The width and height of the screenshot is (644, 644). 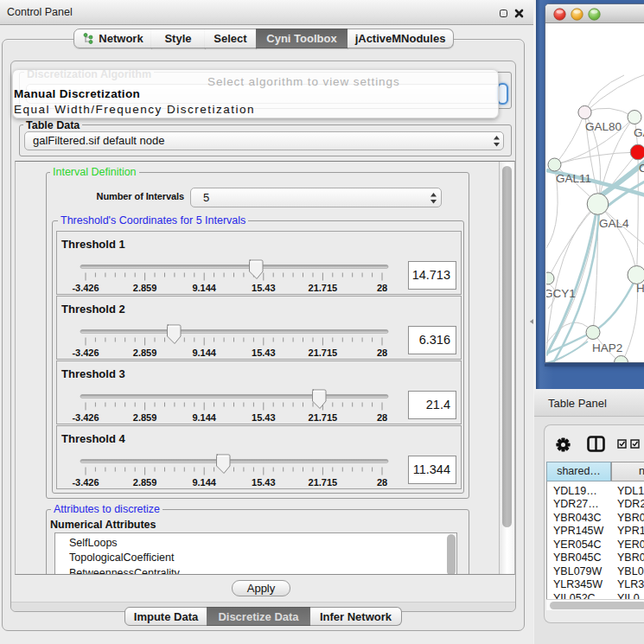 What do you see at coordinates (639, 133) in the screenshot?
I see `svg-text: GA` at bounding box center [639, 133].